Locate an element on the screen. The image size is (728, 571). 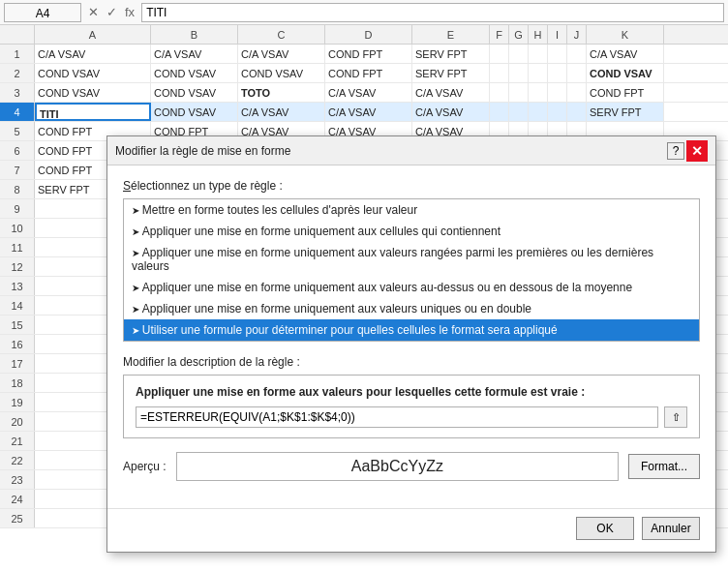
description-section: Appliquer une mise en forme aux valeurs … is located at coordinates (411, 406).